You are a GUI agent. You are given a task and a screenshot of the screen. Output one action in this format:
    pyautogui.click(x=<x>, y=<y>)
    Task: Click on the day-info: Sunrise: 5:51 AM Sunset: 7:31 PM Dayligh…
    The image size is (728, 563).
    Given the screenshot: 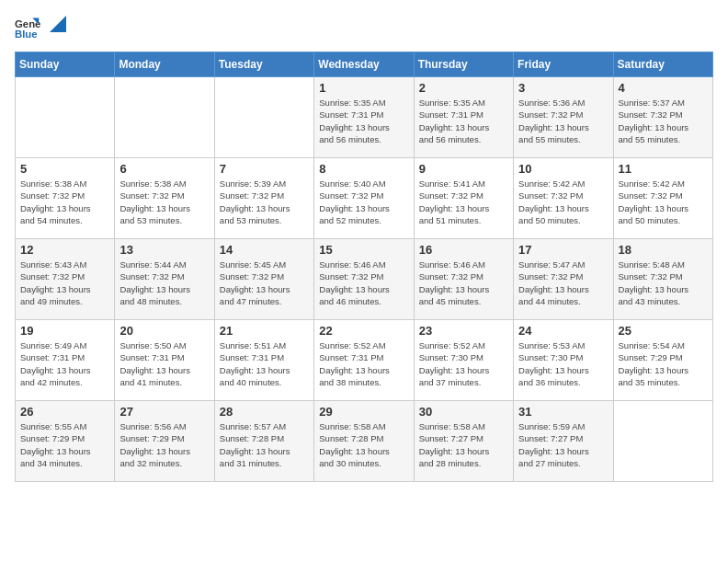 What is the action you would take?
    pyautogui.click(x=265, y=364)
    